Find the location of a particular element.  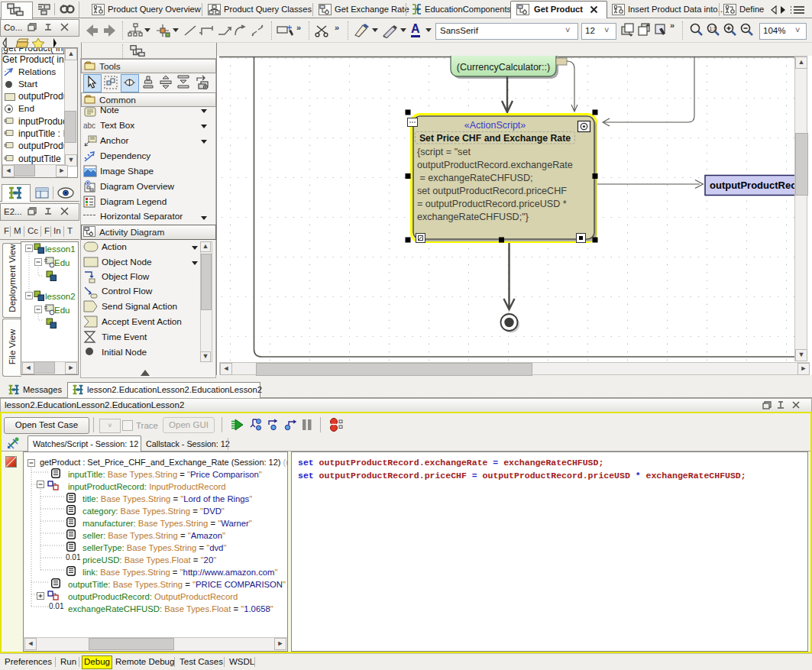

svg-text: lesson2 is located at coordinates (60, 296).